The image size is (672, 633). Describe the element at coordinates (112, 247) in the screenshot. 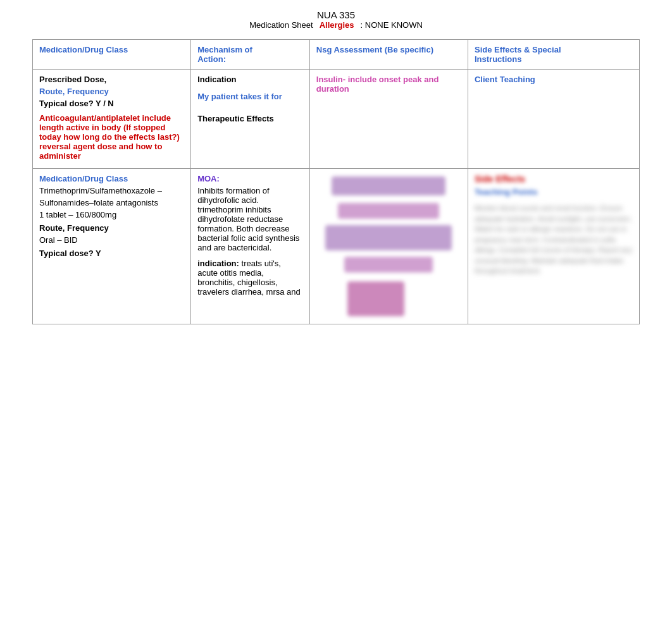

I see `col1-data: Medication/Drug Class Trimethoprim/Sulfa…` at that location.